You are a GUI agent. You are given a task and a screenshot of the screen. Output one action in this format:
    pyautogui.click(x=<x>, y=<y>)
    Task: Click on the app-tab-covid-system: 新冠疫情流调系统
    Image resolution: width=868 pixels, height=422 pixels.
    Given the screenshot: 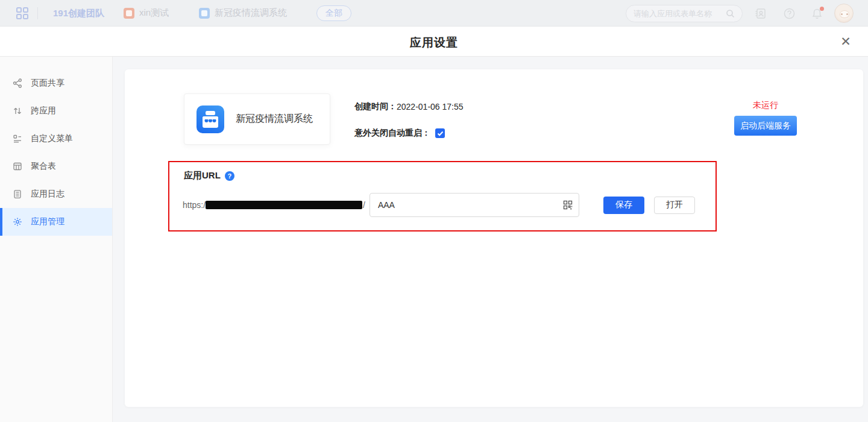 What is the action you would take?
    pyautogui.click(x=243, y=13)
    